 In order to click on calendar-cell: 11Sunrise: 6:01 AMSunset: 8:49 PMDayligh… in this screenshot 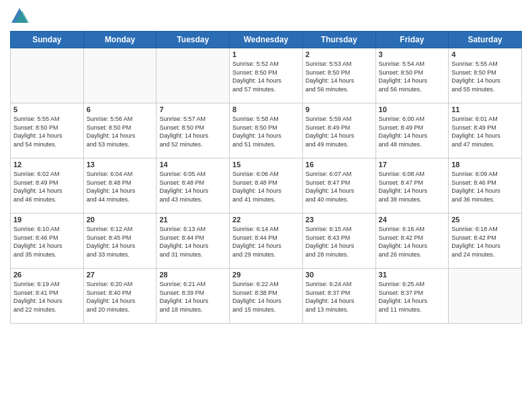, I will do `click(485, 131)`.